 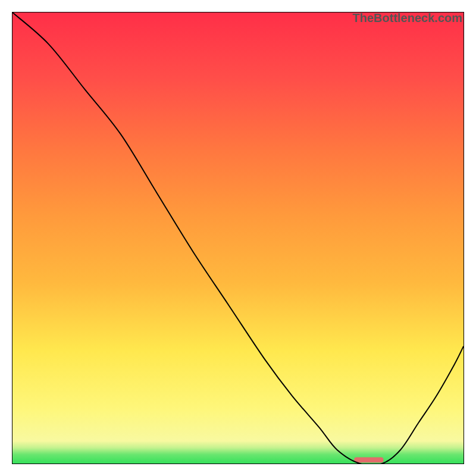 I want to click on marker-pill, so click(x=369, y=459).